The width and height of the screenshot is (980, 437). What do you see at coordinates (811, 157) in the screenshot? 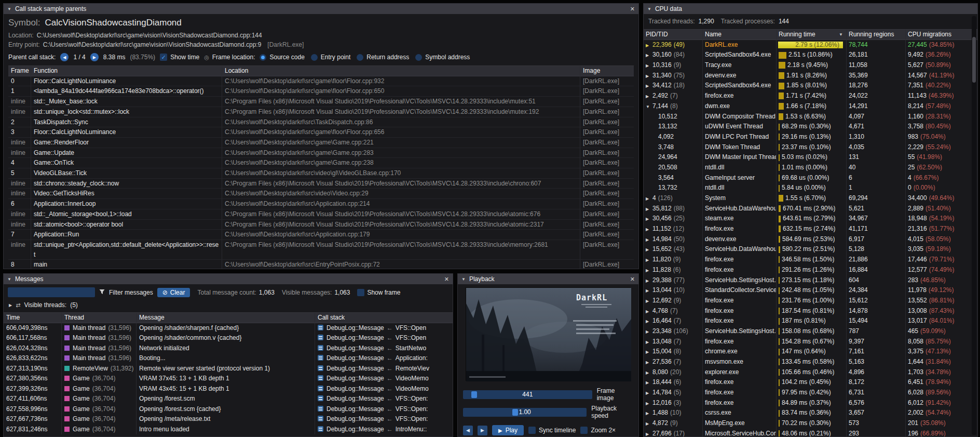
I see `cpu-row: 24,964 DWM Master Input Thread 5.03 ms (…` at bounding box center [811, 157].